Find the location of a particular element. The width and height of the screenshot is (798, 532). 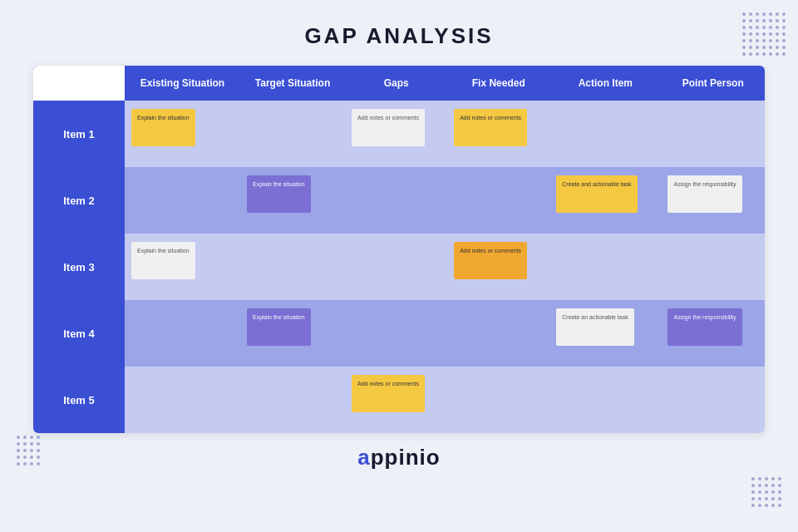

decorative-dots-bottom-right is located at coordinates (766, 492).